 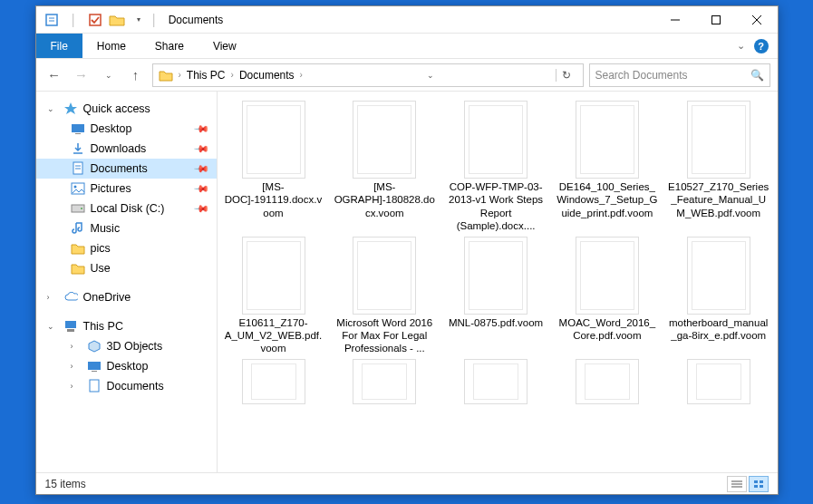 What do you see at coordinates (274, 296) in the screenshot?
I see `file-item: E10611_Z170-A_UM_V2_WEB.pdf.voom` at bounding box center [274, 296].